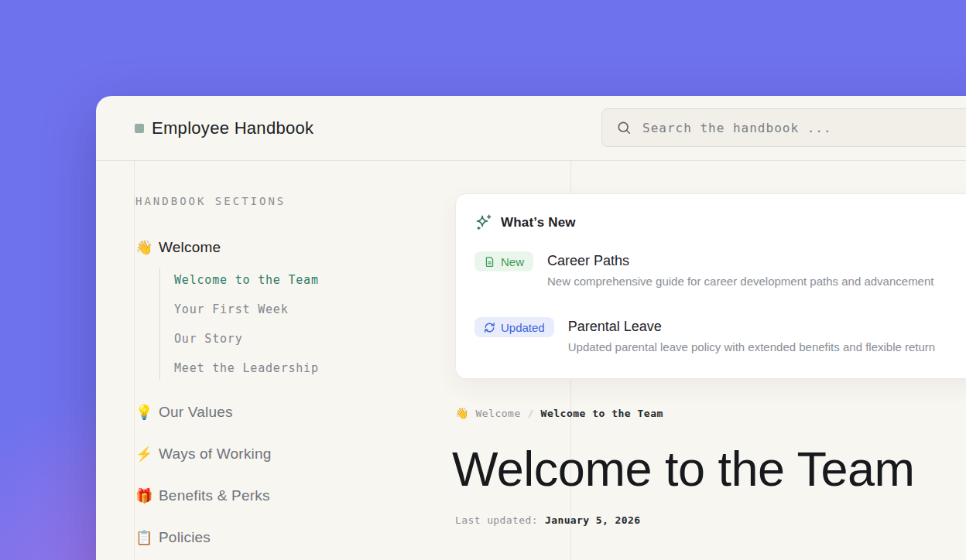  What do you see at coordinates (512, 261) in the screenshot?
I see `badge-label: New` at bounding box center [512, 261].